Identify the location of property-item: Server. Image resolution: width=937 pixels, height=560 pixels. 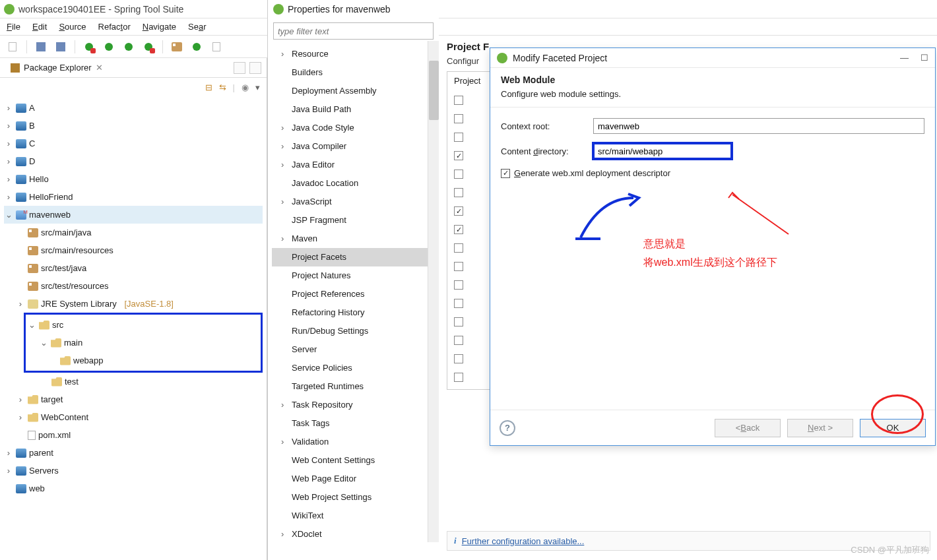
(354, 350).